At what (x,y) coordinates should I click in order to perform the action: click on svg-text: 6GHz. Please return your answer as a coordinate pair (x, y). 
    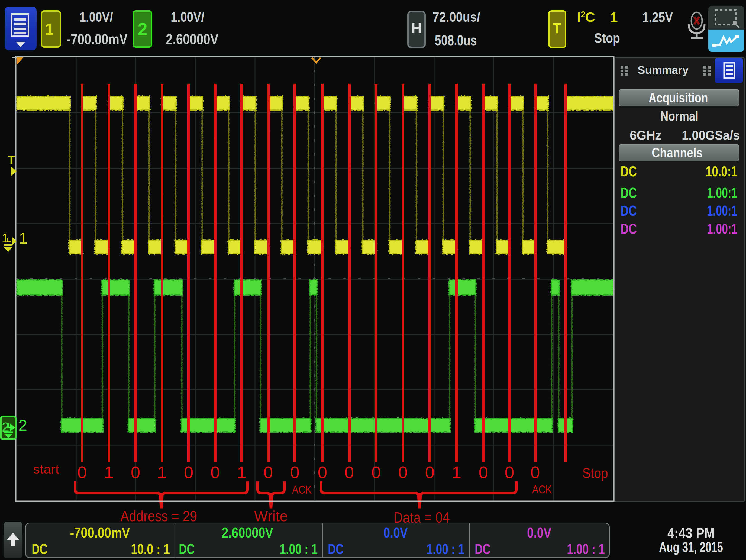
    Looking at the image, I should click on (645, 136).